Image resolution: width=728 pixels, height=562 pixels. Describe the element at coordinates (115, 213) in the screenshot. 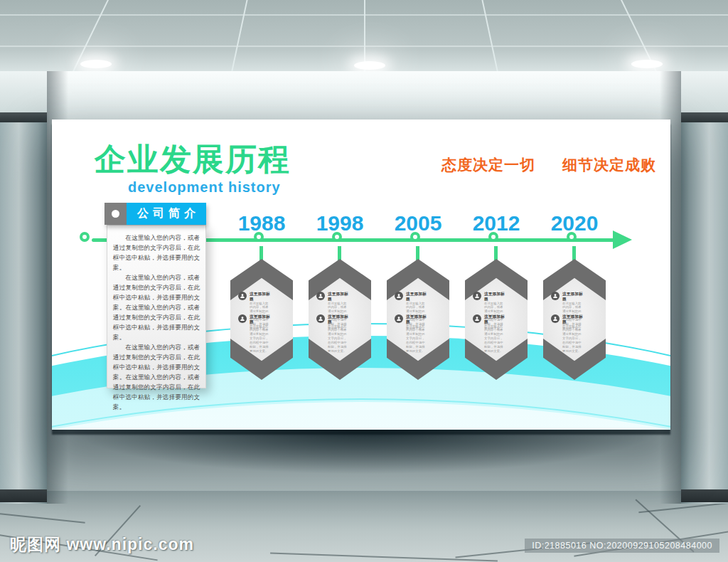

I see `ribbon-tab` at that location.